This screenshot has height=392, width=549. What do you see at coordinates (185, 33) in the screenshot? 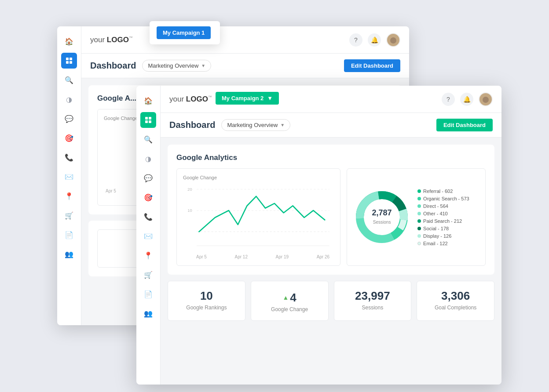
I see `back-campaign-popup: My Campaign 1` at bounding box center [185, 33].